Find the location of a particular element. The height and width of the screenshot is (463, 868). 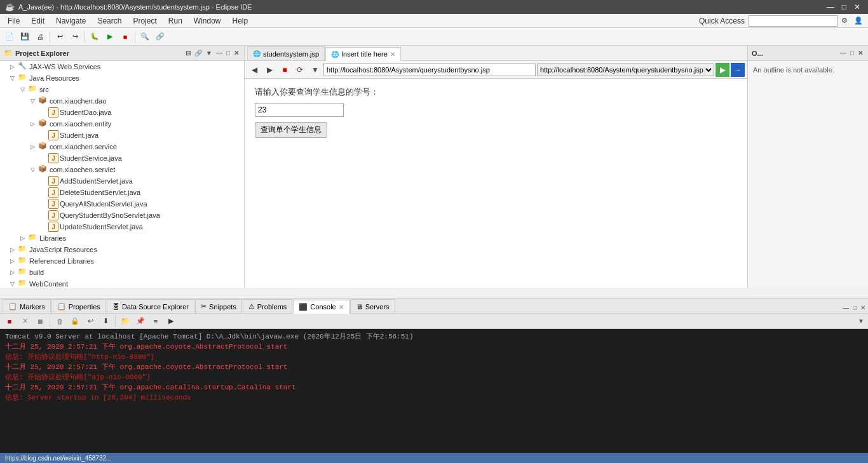

tree-item-querybysno: JQueryStudentBySnoServlet.java is located at coordinates (122, 215).